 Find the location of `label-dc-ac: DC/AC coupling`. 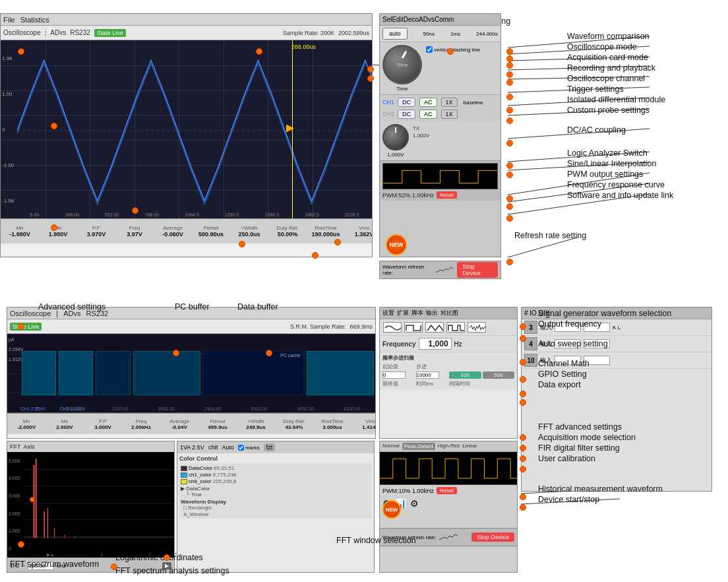

label-dc-ac: DC/AC coupling is located at coordinates (596, 130).